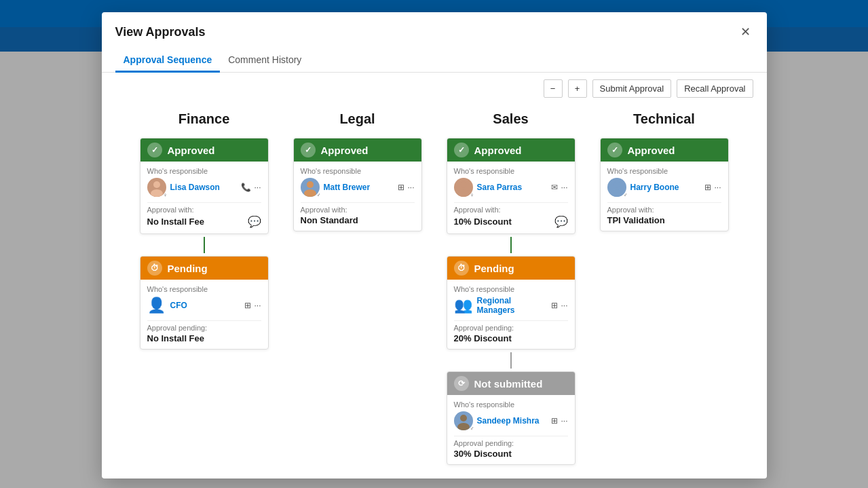  What do you see at coordinates (514, 305) in the screenshot?
I see `sales-pending-person-name: Regional Managers` at bounding box center [514, 305].